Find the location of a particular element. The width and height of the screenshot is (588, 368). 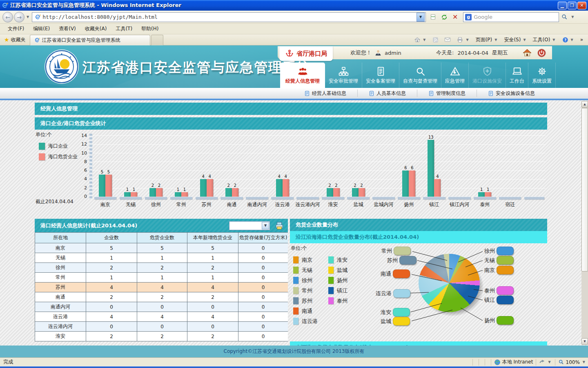

nav-tab-label: 安全审批管理 is located at coordinates (343, 81).